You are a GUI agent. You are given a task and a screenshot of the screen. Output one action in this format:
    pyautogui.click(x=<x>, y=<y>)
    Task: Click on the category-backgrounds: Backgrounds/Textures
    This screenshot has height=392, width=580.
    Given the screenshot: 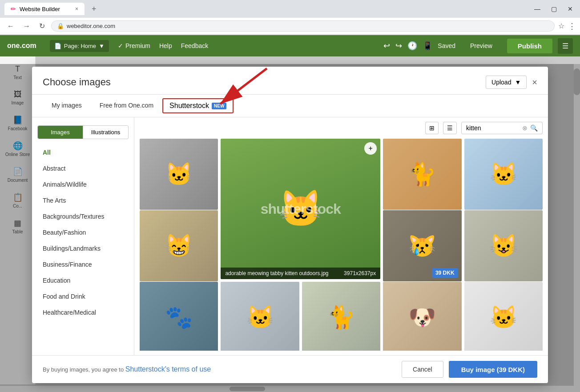 What is the action you would take?
    pyautogui.click(x=83, y=216)
    